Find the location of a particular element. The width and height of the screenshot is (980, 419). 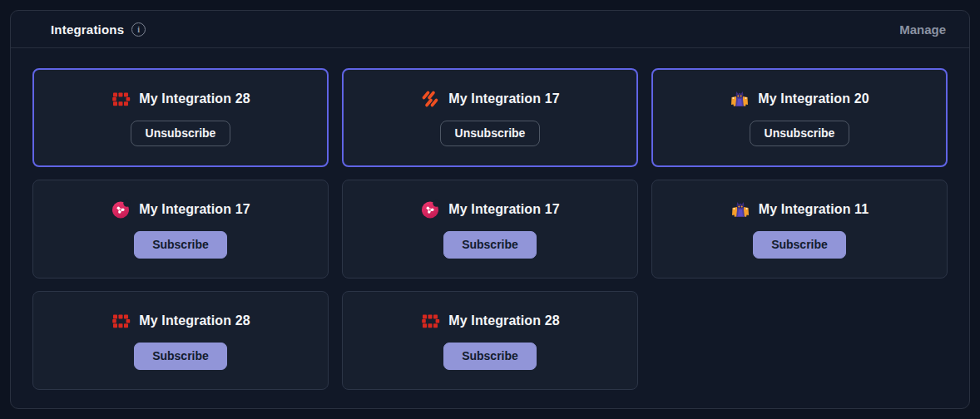

integration-card: My Integration 20 Unsubscribe is located at coordinates (799, 118).